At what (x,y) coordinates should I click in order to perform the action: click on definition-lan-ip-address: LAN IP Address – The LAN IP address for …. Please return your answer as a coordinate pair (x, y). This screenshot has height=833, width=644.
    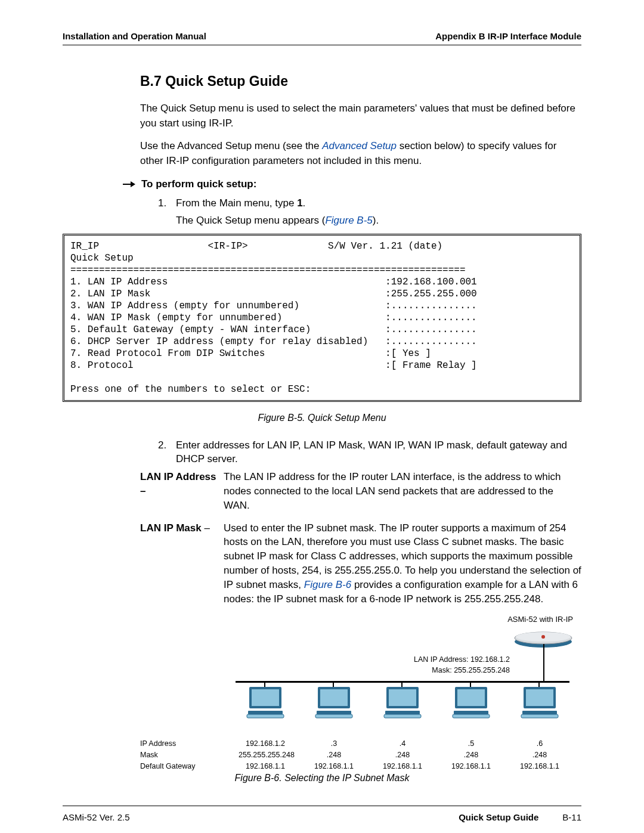
    Looking at the image, I should click on (361, 491).